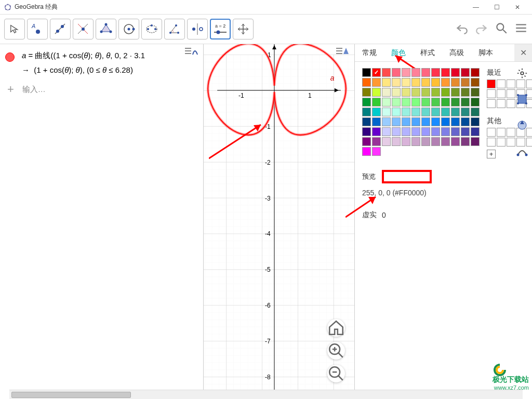  What do you see at coordinates (336, 374) in the screenshot?
I see `zoom-out-button` at bounding box center [336, 374].